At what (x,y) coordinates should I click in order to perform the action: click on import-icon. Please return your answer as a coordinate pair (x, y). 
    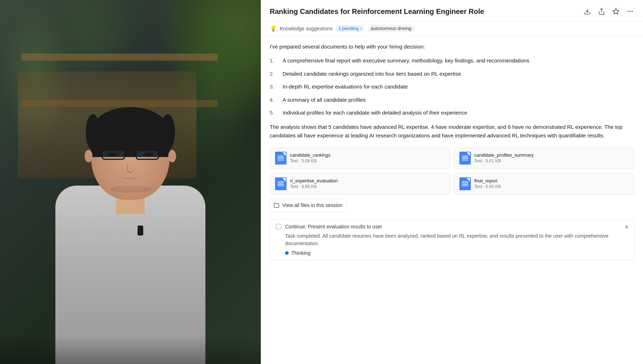
    Looking at the image, I should click on (587, 11).